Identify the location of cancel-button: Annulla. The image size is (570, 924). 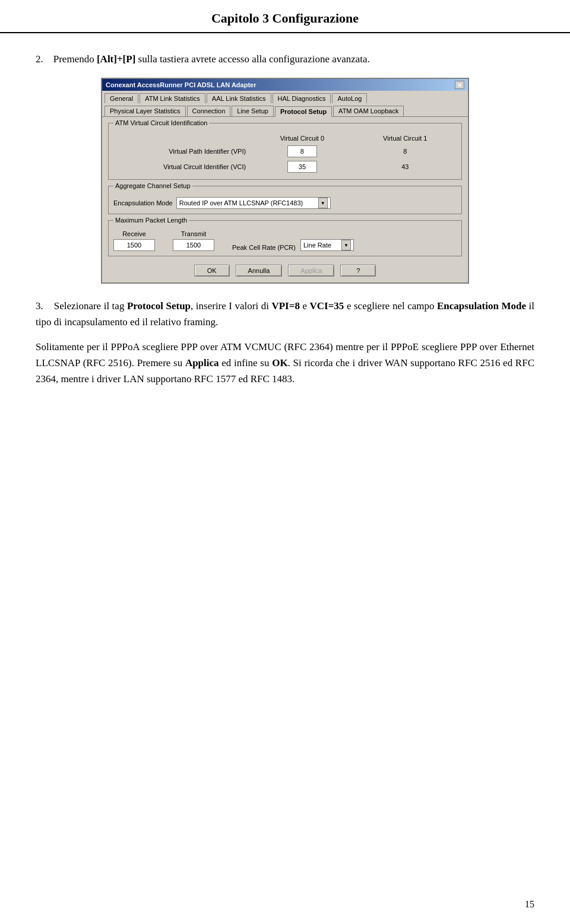
(259, 271).